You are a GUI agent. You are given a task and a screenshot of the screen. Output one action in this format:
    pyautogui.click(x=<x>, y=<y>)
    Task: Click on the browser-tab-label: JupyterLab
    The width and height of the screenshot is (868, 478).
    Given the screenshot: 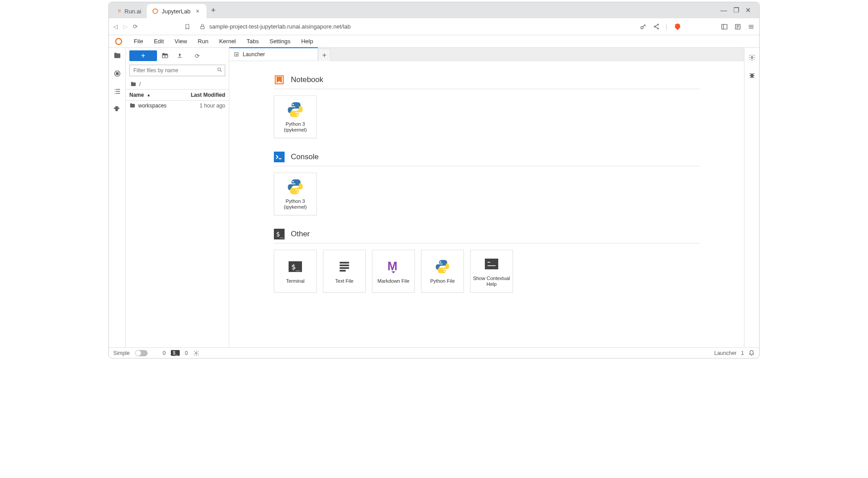 What is the action you would take?
    pyautogui.click(x=176, y=12)
    